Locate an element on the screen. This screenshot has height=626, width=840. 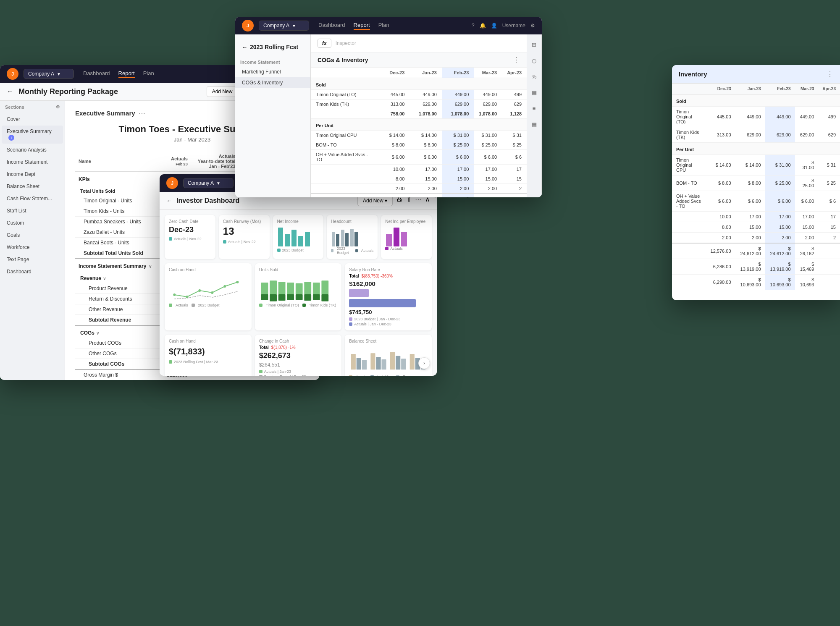
rolling-title: 2023 Rolling Fcst is located at coordinates (274, 47).